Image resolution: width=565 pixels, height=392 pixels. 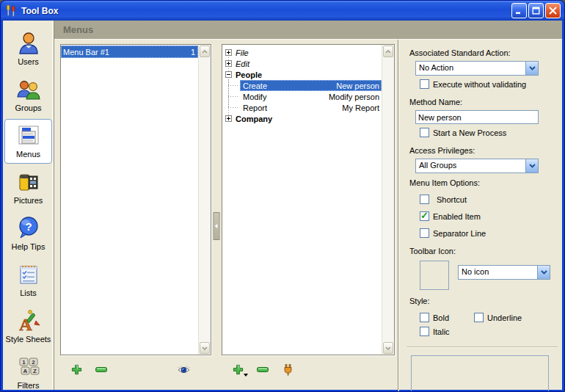 What do you see at coordinates (101, 370) in the screenshot?
I see `delete-menu-bar-button` at bounding box center [101, 370].